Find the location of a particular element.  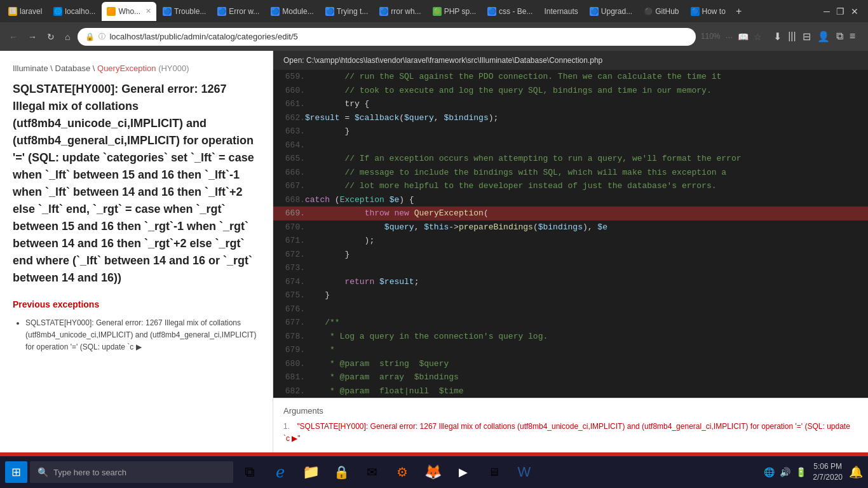

taskbar-network: 🖥 is located at coordinates (494, 472).